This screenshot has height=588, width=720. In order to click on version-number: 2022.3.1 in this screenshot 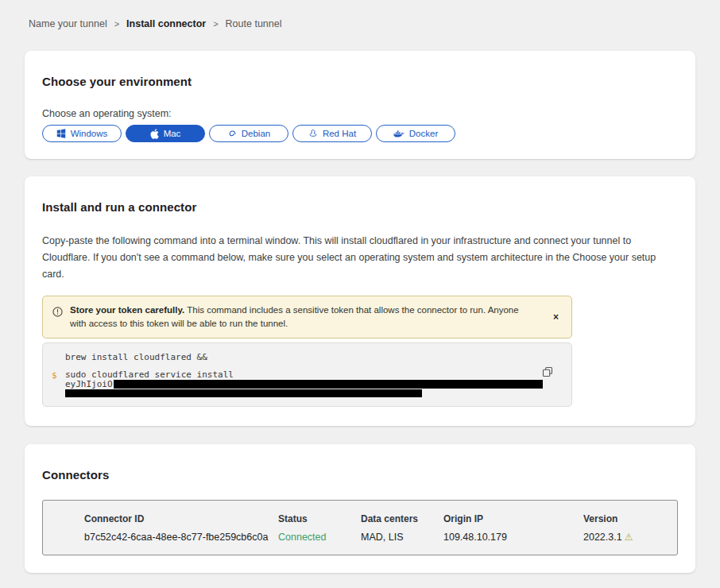, I will do `click(602, 537)`.